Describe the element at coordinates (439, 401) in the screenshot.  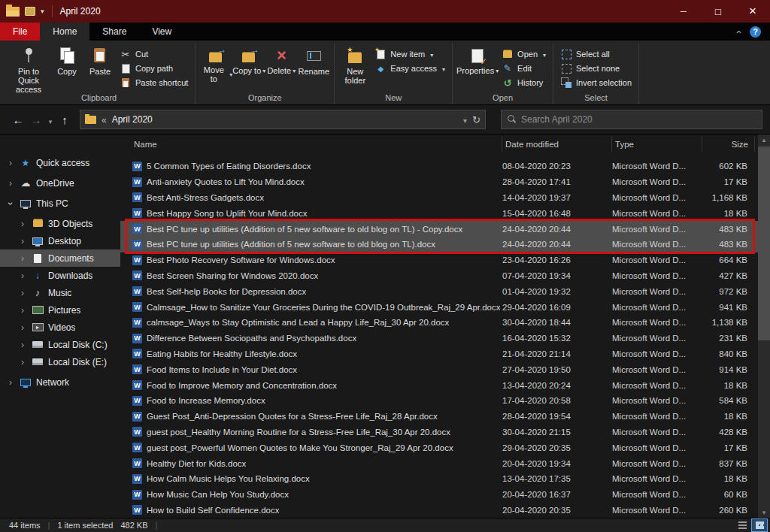
I see `file-row: Food to Increase Memory.docx17-04-2020 2…` at that location.